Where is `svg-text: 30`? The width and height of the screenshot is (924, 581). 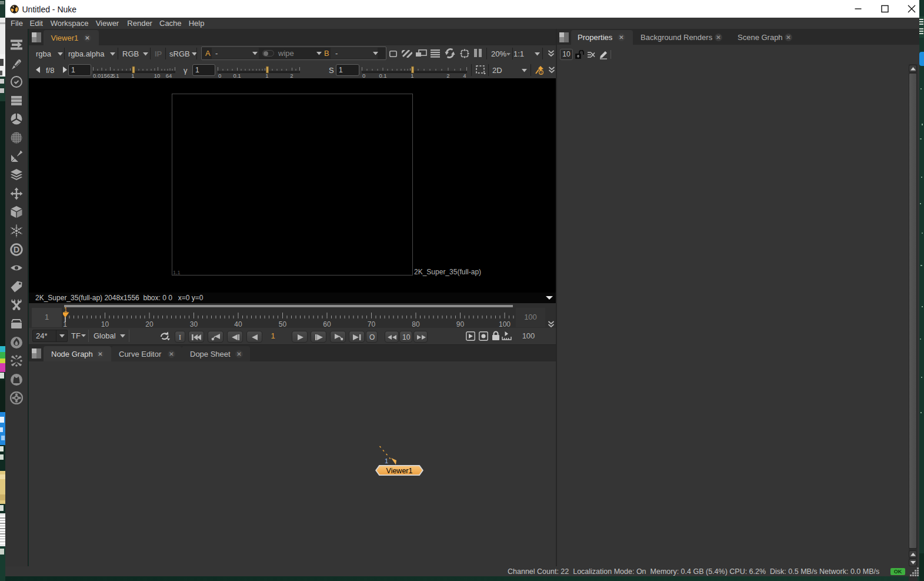 svg-text: 30 is located at coordinates (194, 324).